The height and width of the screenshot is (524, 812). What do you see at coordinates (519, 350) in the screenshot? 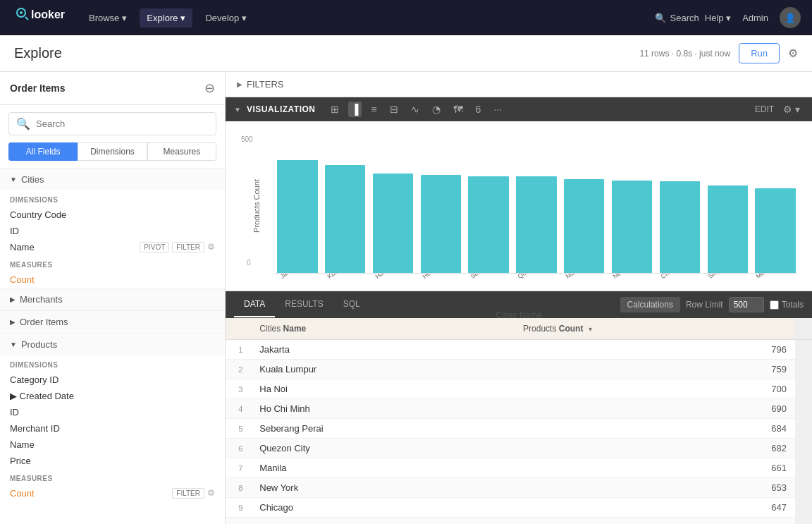
I see `table-row: 1 Jakarta 796` at bounding box center [519, 350].